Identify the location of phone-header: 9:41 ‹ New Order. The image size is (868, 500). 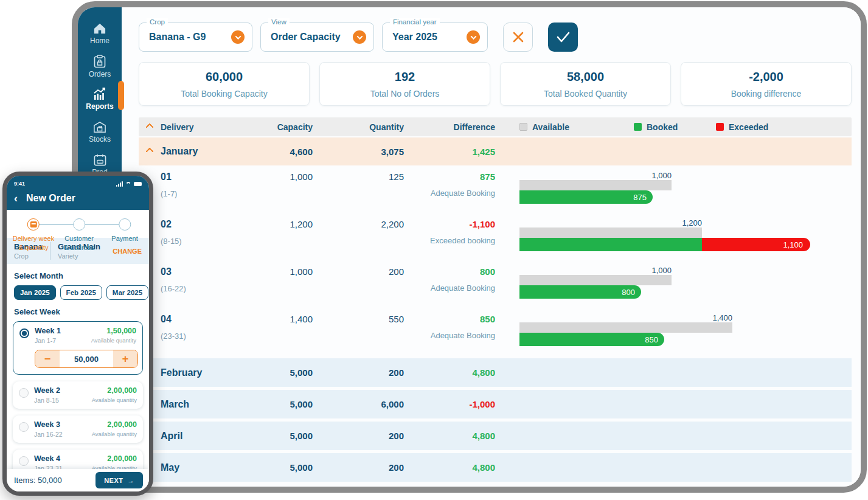
(78, 193).